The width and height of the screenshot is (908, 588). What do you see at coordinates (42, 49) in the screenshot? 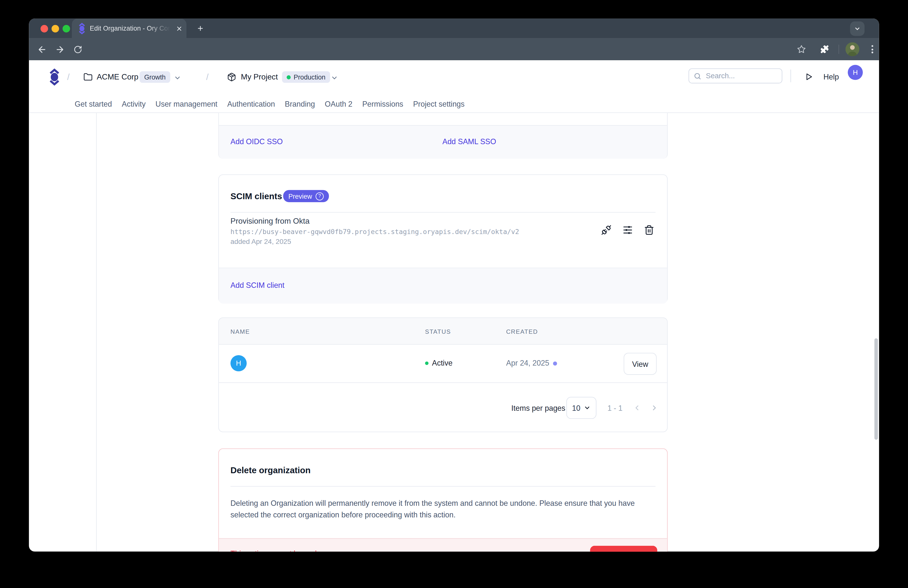
I see `back-icon` at bounding box center [42, 49].